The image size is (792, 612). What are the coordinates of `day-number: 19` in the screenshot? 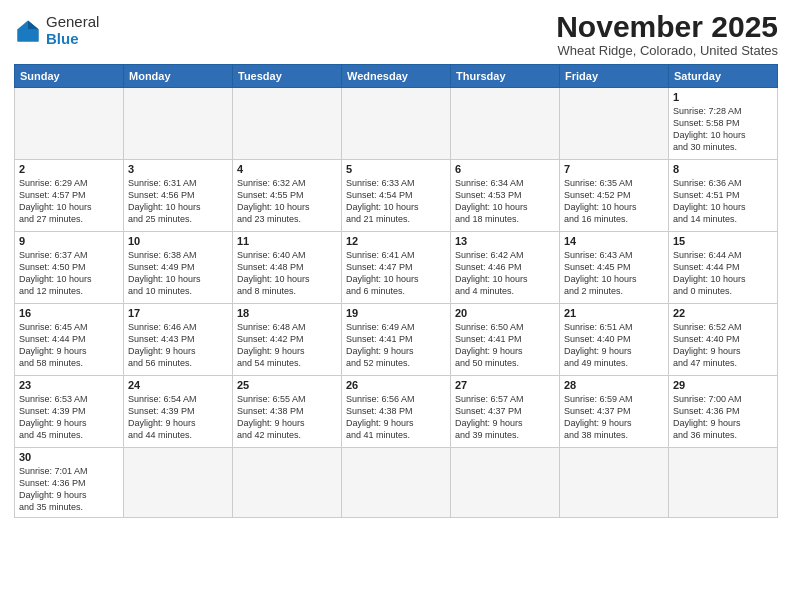 It's located at (396, 313).